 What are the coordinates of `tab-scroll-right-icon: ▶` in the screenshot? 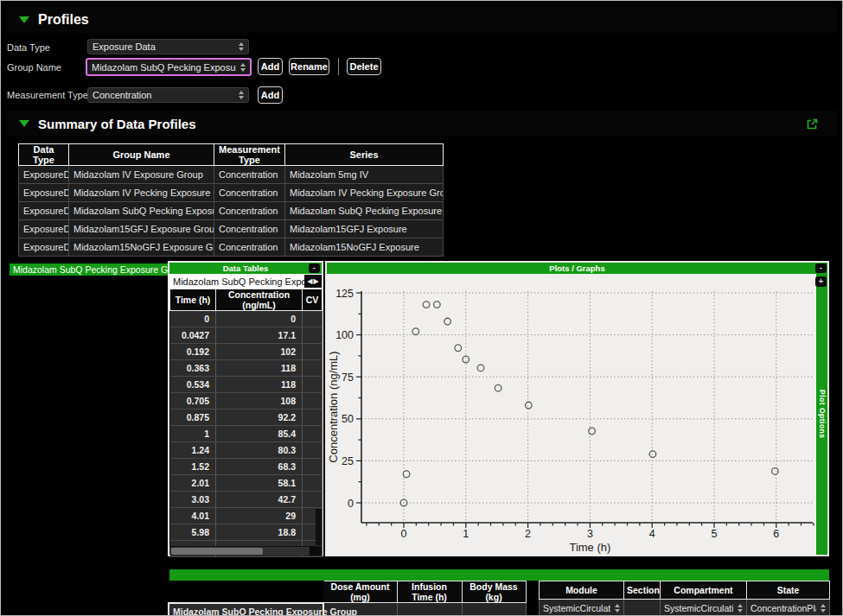 It's located at (316, 282).